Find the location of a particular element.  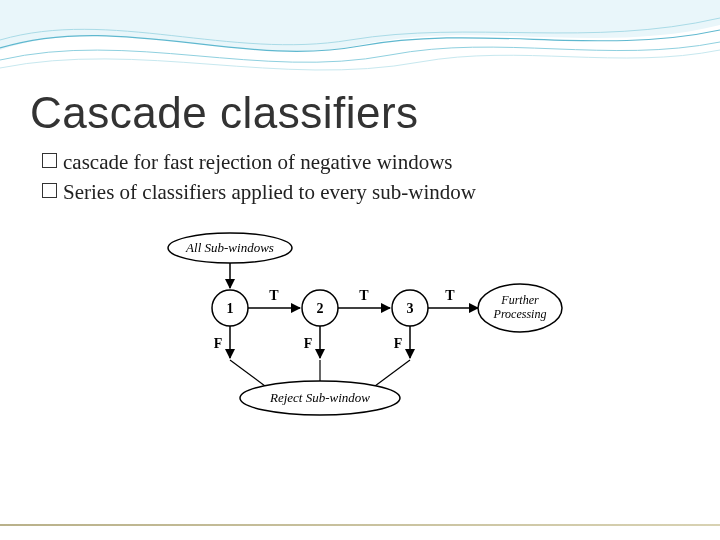

slide-title: Cascade classifiers is located at coordinates (224, 113).